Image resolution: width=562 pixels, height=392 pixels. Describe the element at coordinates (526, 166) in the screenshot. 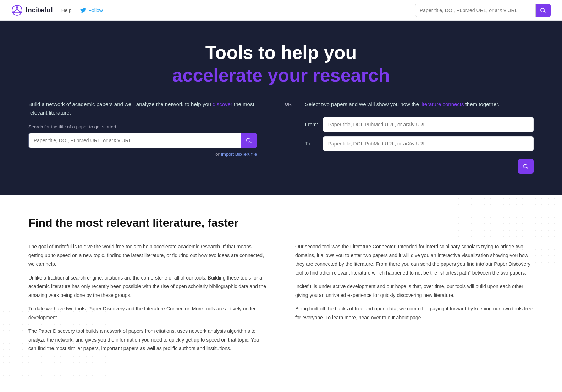

I see `hero-right-search-button` at that location.